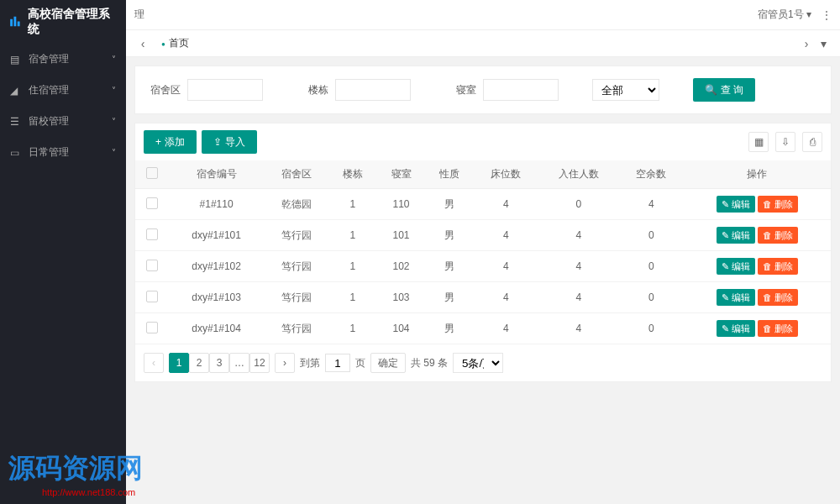  I want to click on columns-icon: ▦, so click(759, 142).